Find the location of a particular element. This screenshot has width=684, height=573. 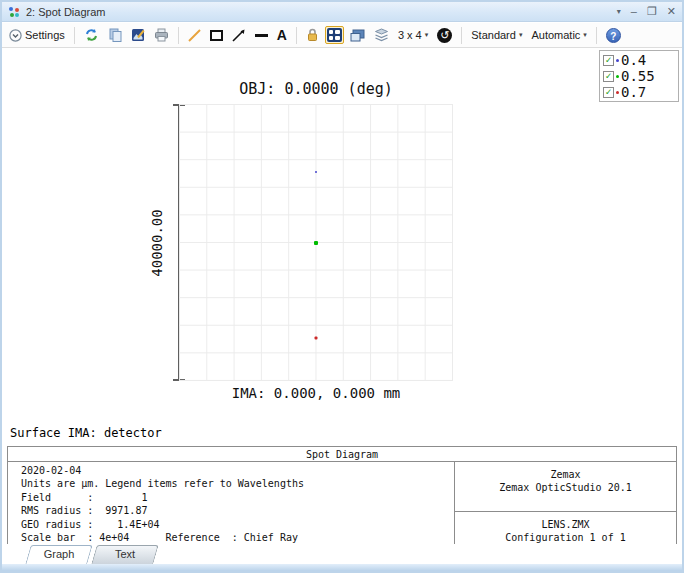

legend-item: ✓ 0.55 is located at coordinates (639, 76).